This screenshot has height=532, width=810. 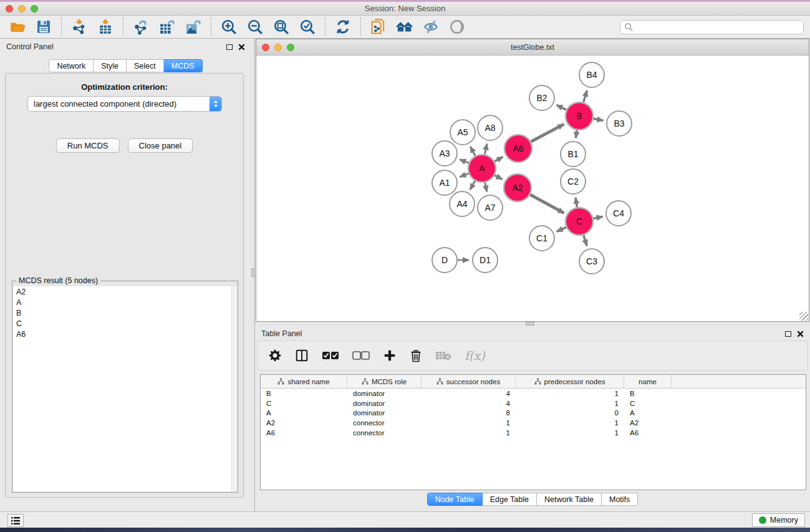 I want to click on graph-edge-A-A1, so click(x=464, y=175).